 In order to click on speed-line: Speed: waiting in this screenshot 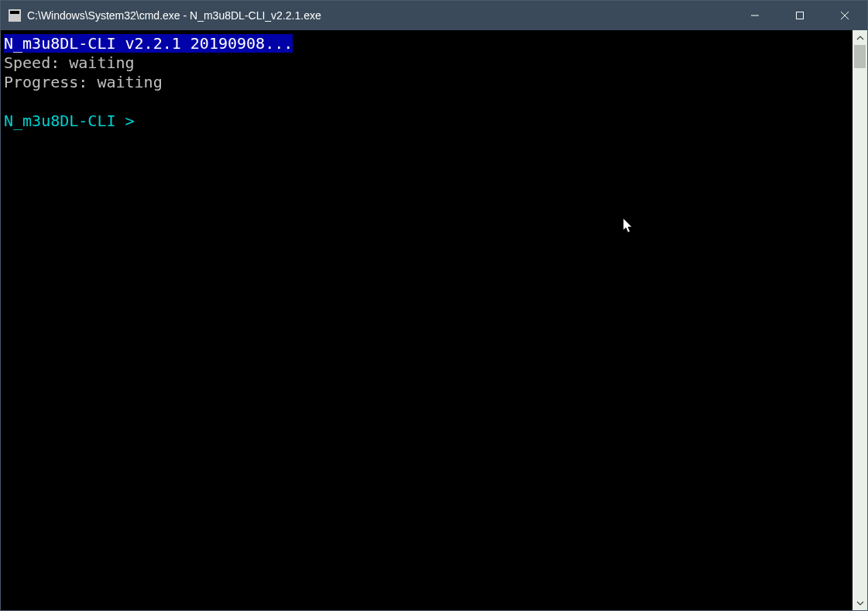, I will do `click(70, 63)`.